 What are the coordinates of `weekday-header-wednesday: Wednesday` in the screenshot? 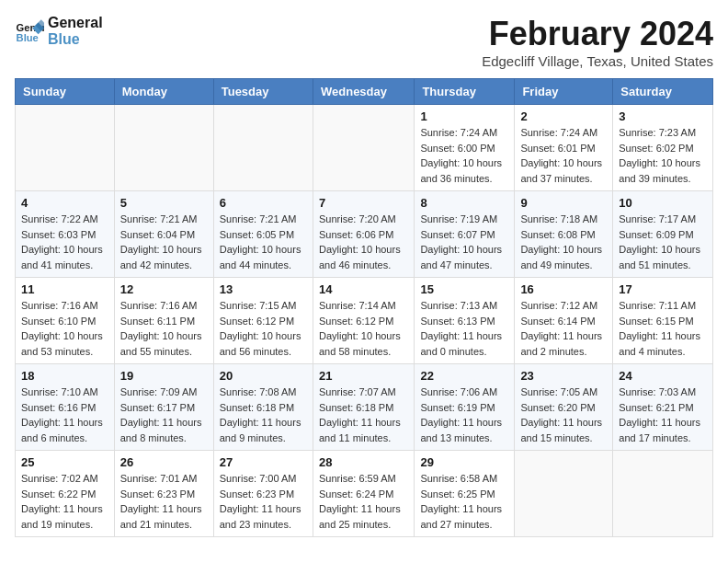 It's located at (363, 92).